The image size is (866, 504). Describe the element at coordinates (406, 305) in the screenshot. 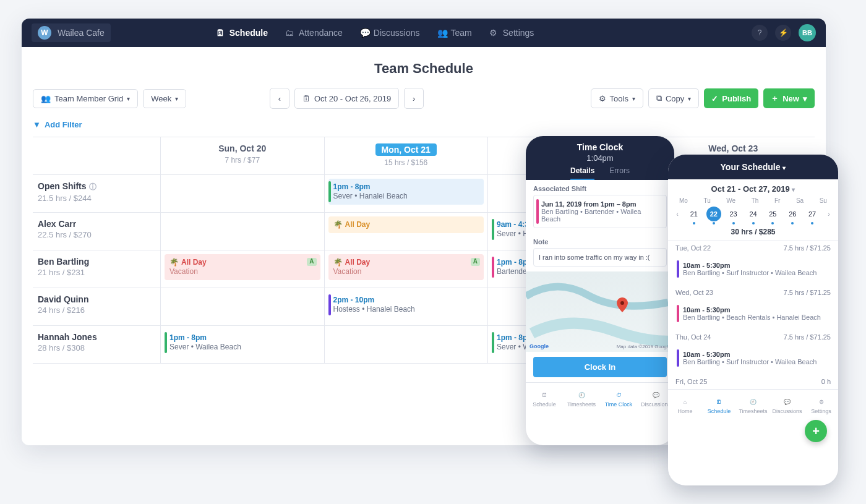

I see `shift-card: 2pm - 10pmHostess • Hanalei Beach` at that location.